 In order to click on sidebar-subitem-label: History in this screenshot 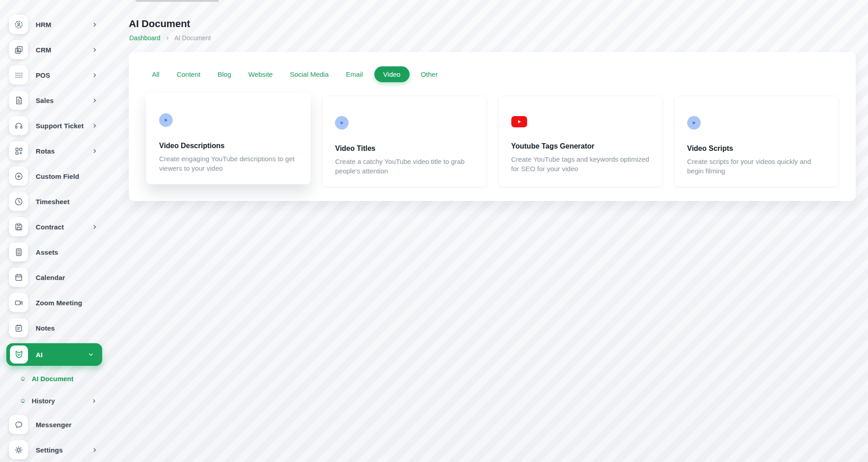, I will do `click(43, 401)`.